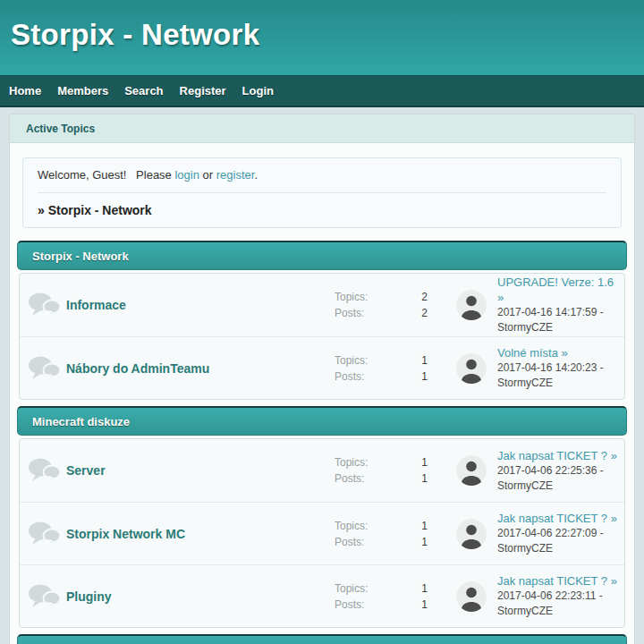  What do you see at coordinates (558, 290) in the screenshot?
I see `last-post-link: UPGRADE! Verze: 1.6 »` at bounding box center [558, 290].